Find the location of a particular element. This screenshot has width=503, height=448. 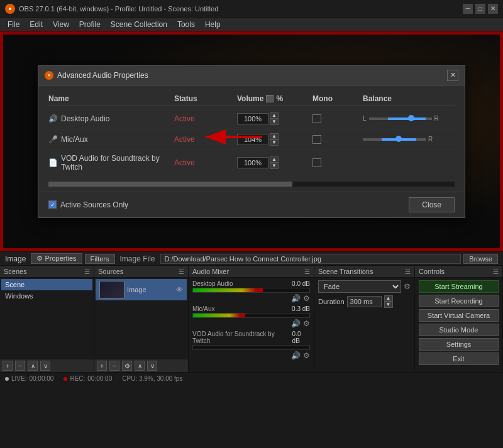

list-item: Image 👁 is located at coordinates (141, 290).